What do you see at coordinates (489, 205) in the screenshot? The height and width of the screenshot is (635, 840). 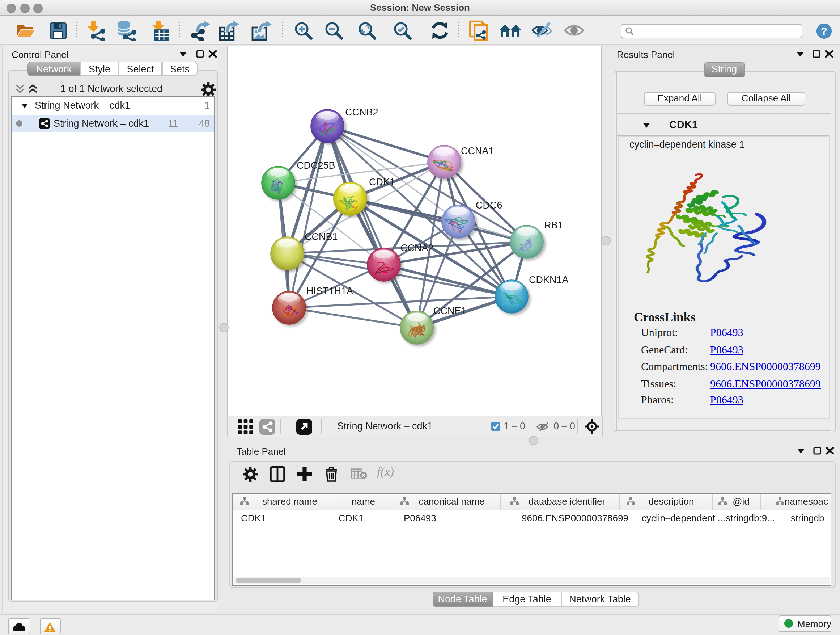 I see `svg-text: CDC6` at bounding box center [489, 205].